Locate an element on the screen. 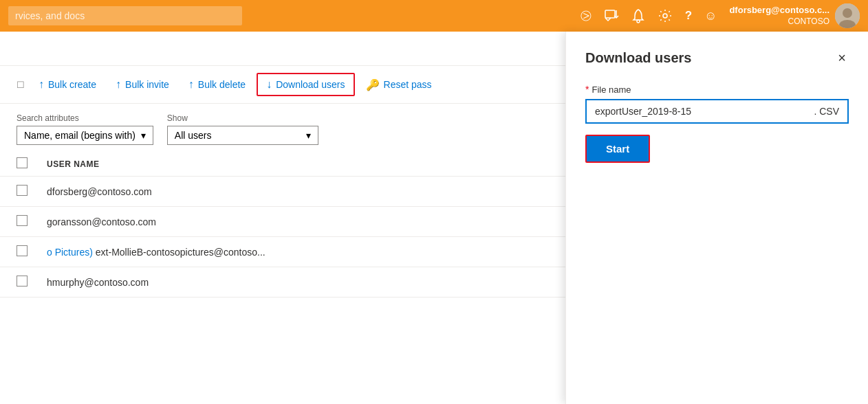  key-icon: 🔑 is located at coordinates (373, 85).